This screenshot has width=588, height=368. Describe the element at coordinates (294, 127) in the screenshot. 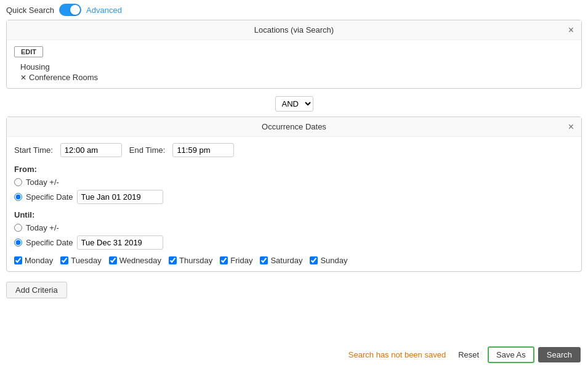

I see `occurrence-panel-title: Occurrence Dates` at that location.